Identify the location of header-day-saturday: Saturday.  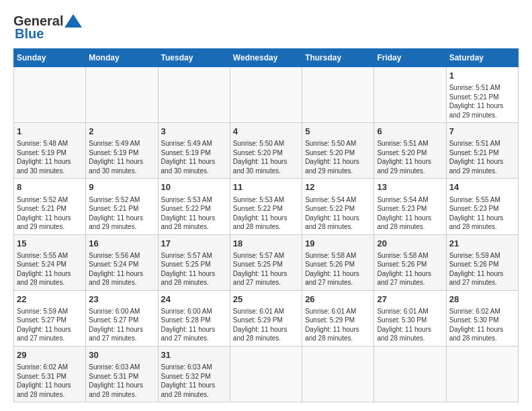
(482, 58).